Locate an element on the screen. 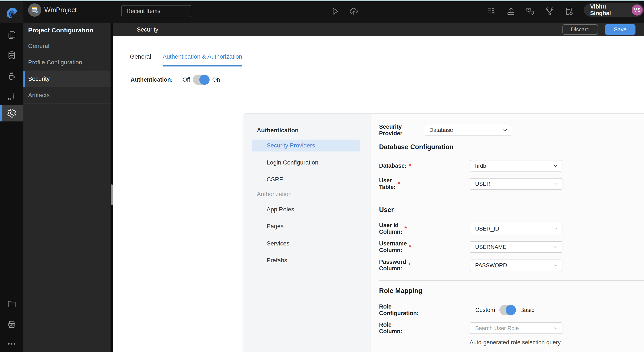 Image resolution: width=644 pixels, height=352 pixels. play-icon is located at coordinates (335, 12).